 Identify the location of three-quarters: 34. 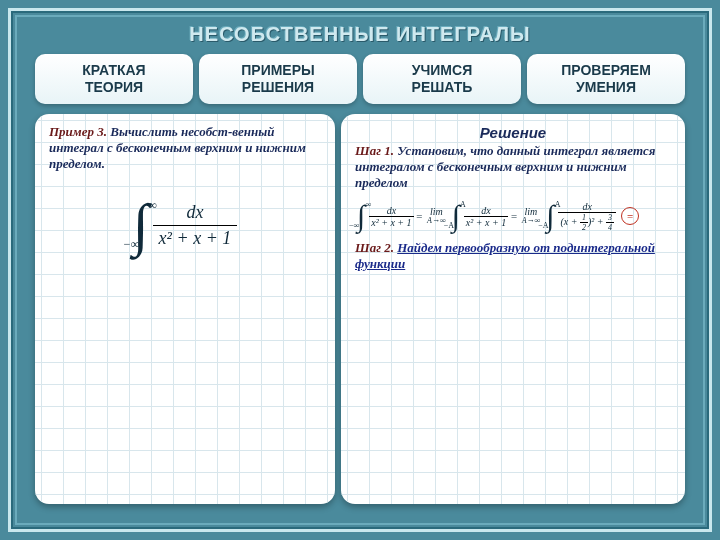
(610, 222).